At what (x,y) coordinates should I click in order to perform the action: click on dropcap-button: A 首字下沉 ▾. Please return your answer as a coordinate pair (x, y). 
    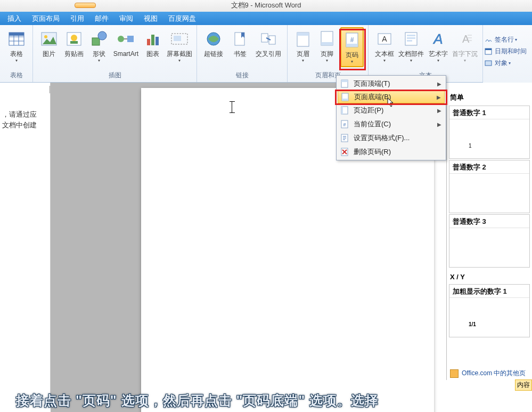
    Looking at the image, I should click on (465, 46).